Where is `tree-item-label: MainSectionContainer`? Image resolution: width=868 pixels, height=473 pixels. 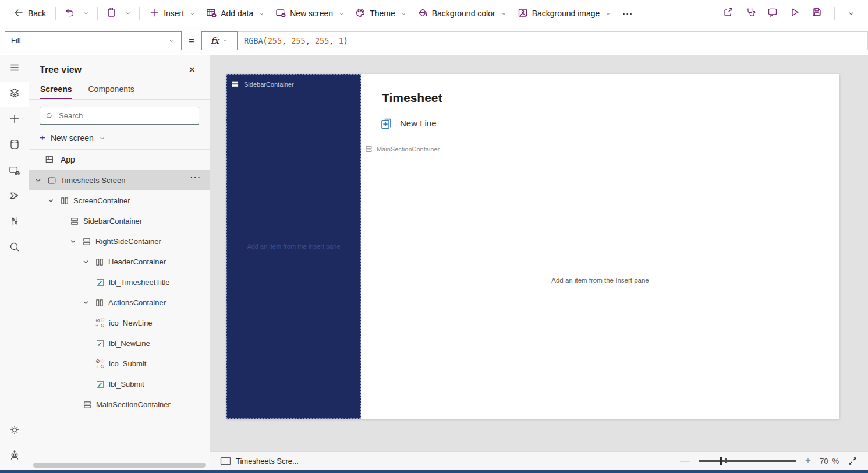
tree-item-label: MainSectionContainer is located at coordinates (133, 404).